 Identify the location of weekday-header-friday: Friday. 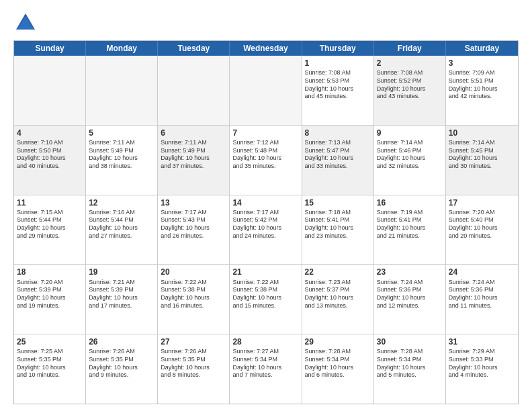
(410, 48).